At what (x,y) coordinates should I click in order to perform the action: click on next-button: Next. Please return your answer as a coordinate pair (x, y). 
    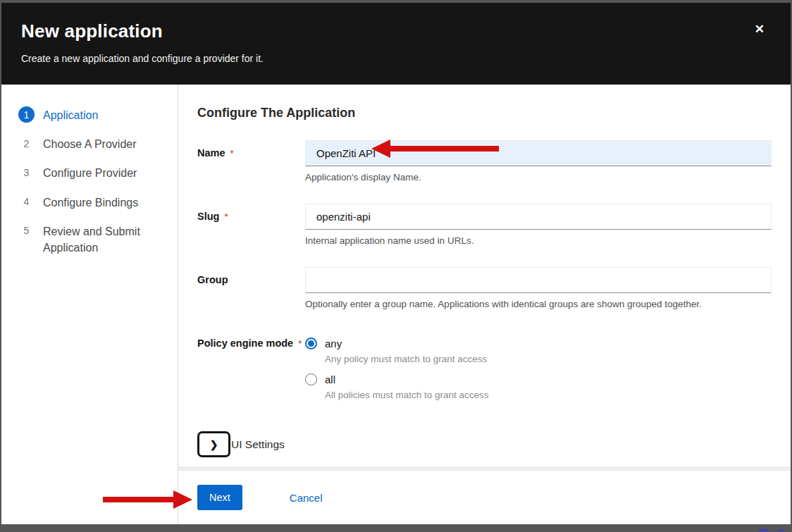
    Looking at the image, I should click on (220, 497).